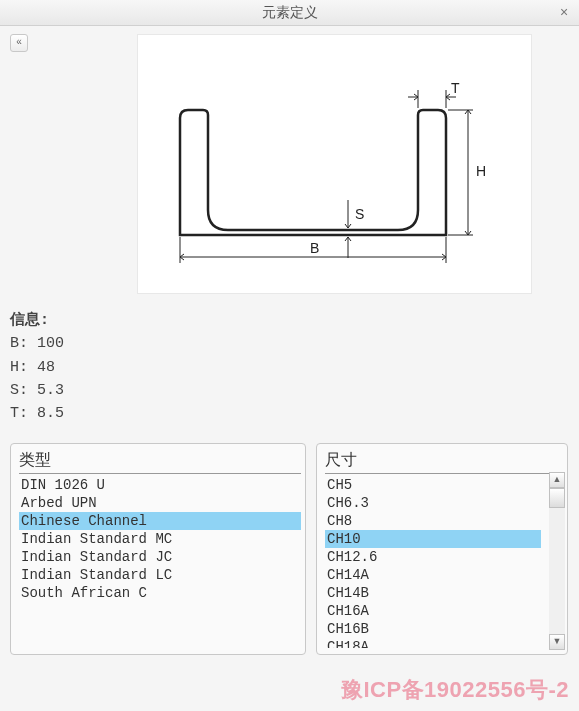 The height and width of the screenshot is (711, 579). What do you see at coordinates (455, 690) in the screenshot?
I see `watermark-text: 豫ICP备19022556号-2` at bounding box center [455, 690].